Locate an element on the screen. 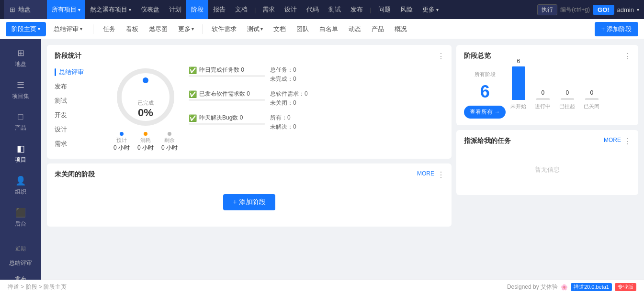 The image size is (644, 294). stage-item-req: 需求 is located at coordinates (79, 144).